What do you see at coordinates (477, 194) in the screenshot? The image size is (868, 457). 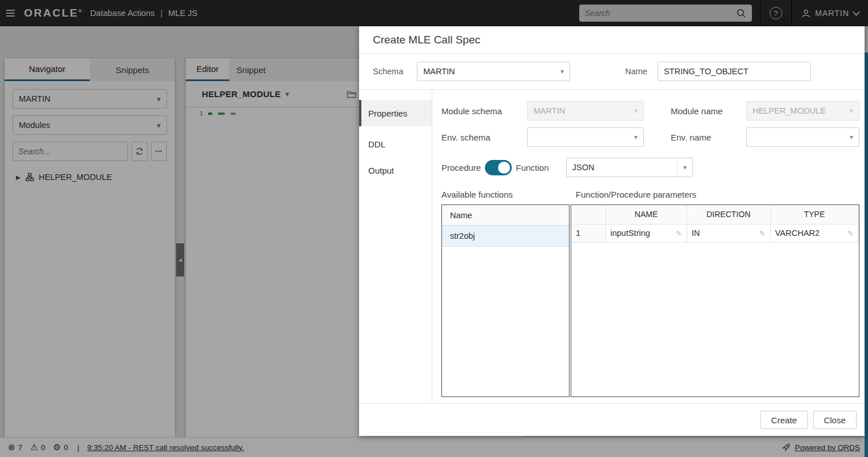 I see `available-functions-label: Available functions` at bounding box center [477, 194].